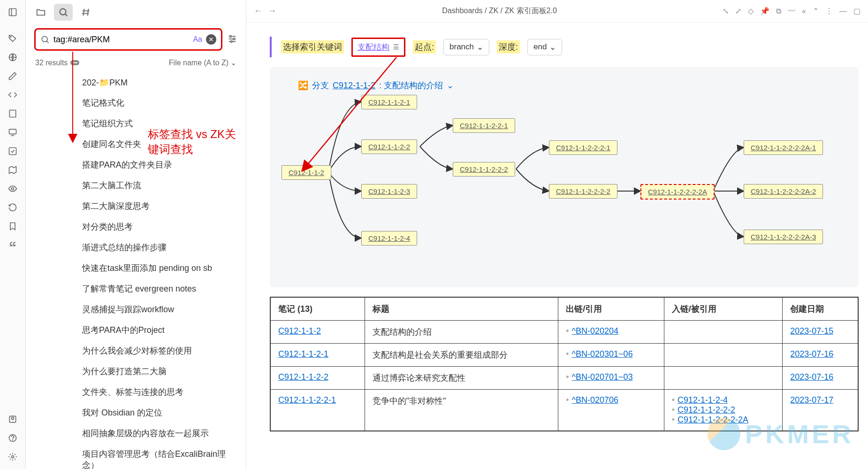 This screenshot has width=868, height=469. I want to click on search-result-item: 为什么要打造第二大脑, so click(136, 371).